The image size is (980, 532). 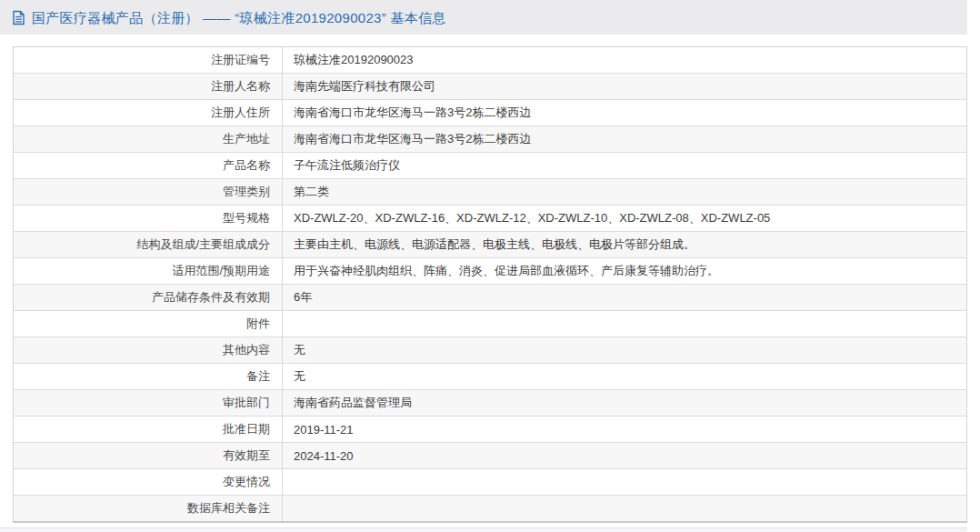 I want to click on field-value: 子午流注低频治疗仪, so click(x=625, y=166).